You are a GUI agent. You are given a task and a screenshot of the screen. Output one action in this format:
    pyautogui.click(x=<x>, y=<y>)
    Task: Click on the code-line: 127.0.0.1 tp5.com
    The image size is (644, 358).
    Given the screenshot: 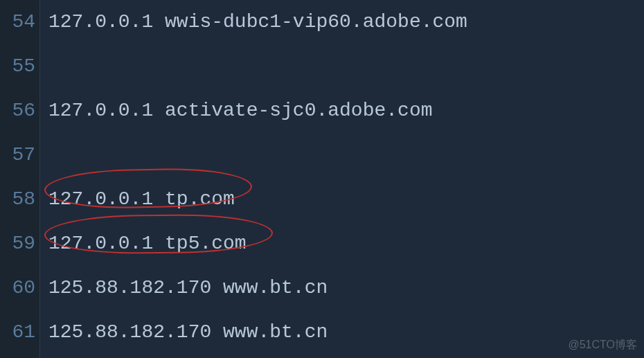 What is the action you would take?
    pyautogui.click(x=346, y=244)
    